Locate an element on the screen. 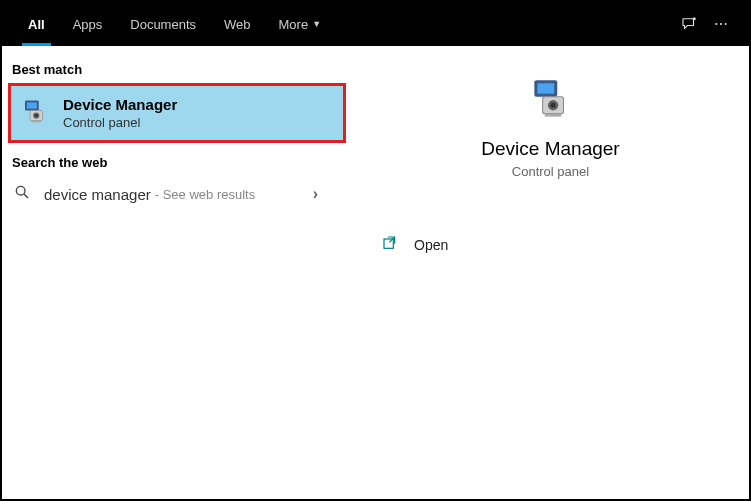 This screenshot has height=501, width=751. detail-device-manager-icon is located at coordinates (551, 101).